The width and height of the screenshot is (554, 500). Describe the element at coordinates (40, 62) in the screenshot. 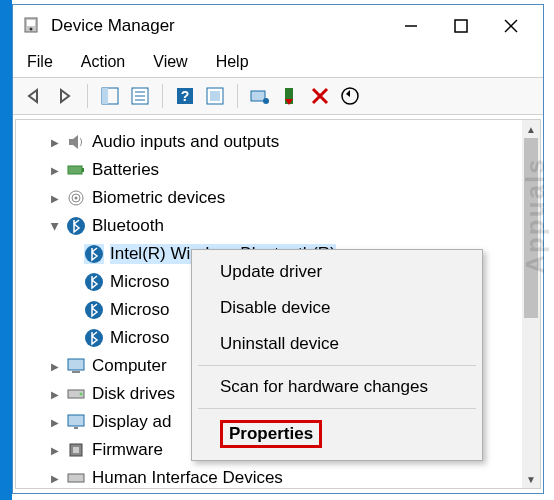

I see `menu-file: File` at that location.